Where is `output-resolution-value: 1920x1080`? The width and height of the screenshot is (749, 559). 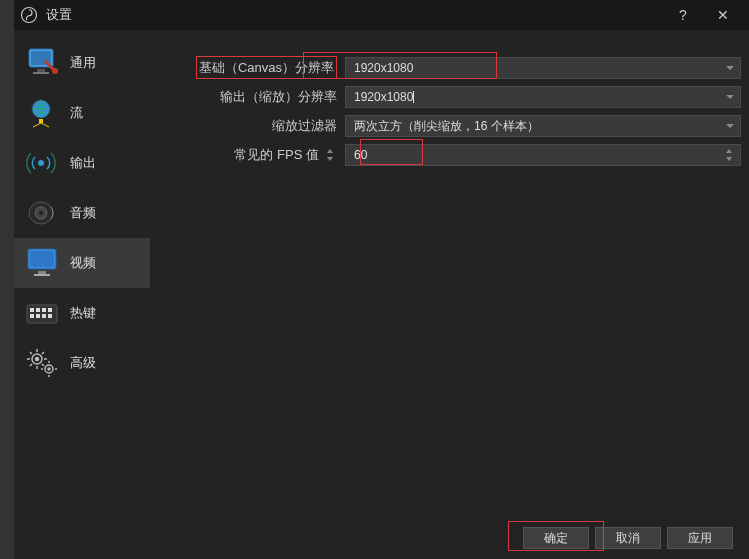
output-resolution-value: 1920x1080 is located at coordinates (384, 97).